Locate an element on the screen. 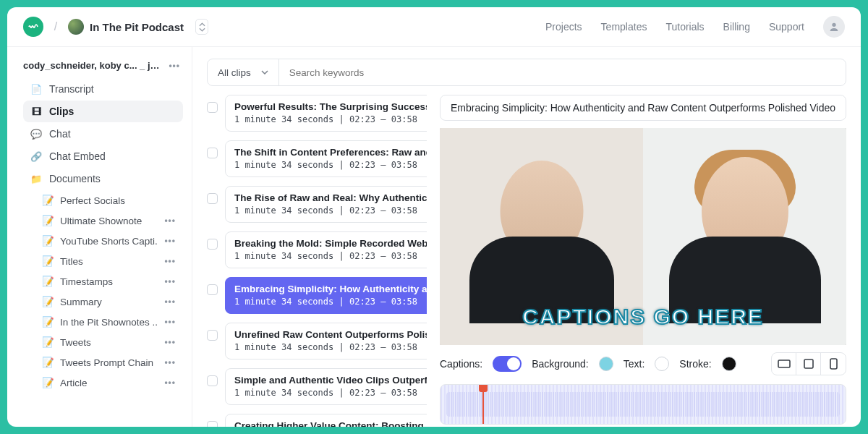 This screenshot has height=434, width=868. sidebar-item-documents: 📁 Documents is located at coordinates (103, 179).